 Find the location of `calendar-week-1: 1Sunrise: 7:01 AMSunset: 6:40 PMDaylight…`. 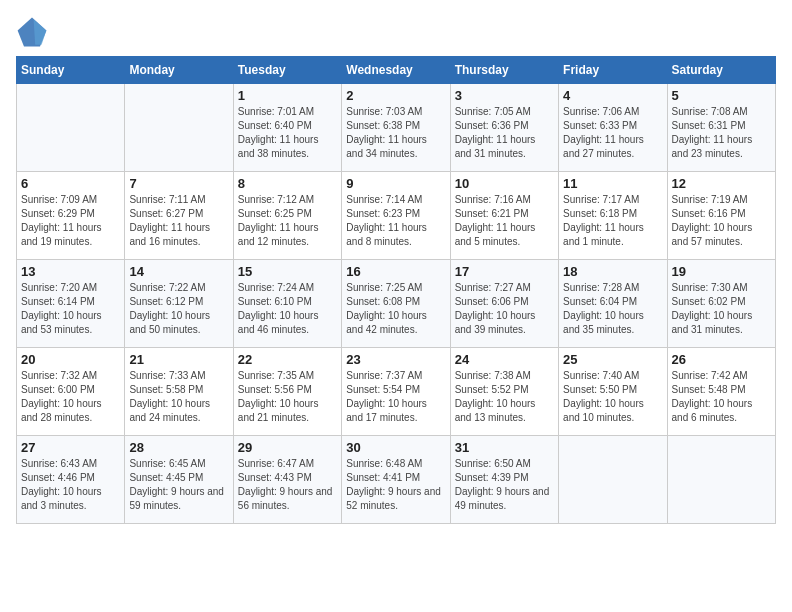

calendar-week-1: 1Sunrise: 7:01 AMSunset: 6:40 PMDaylight… is located at coordinates (396, 128).